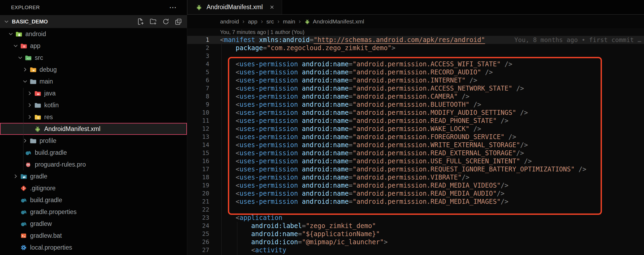 This screenshot has height=255, width=644. I want to click on code-line-13: 13 <uses-permission android:name="androi…, so click(416, 137).